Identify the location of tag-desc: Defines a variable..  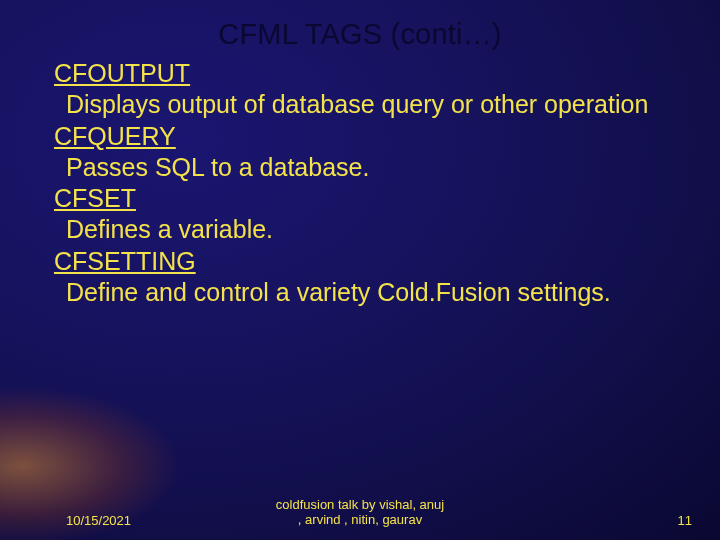
(367, 230).